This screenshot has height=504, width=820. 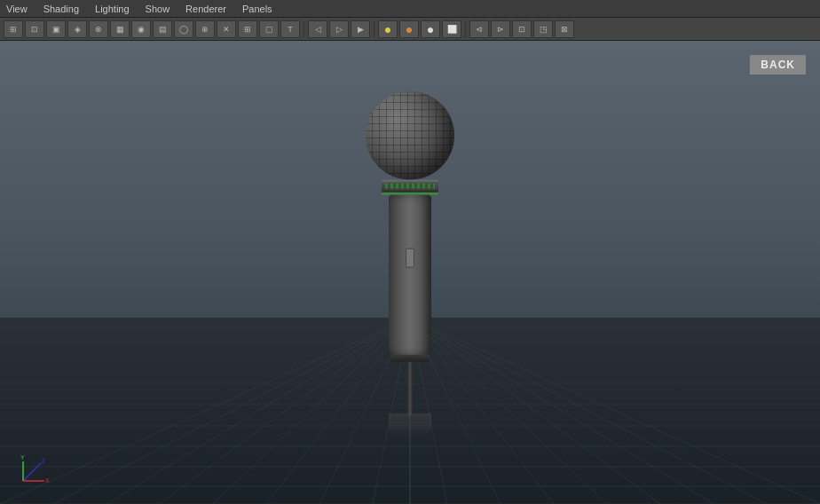 What do you see at coordinates (184, 29) in the screenshot?
I see `xray-btn: ◯` at bounding box center [184, 29].